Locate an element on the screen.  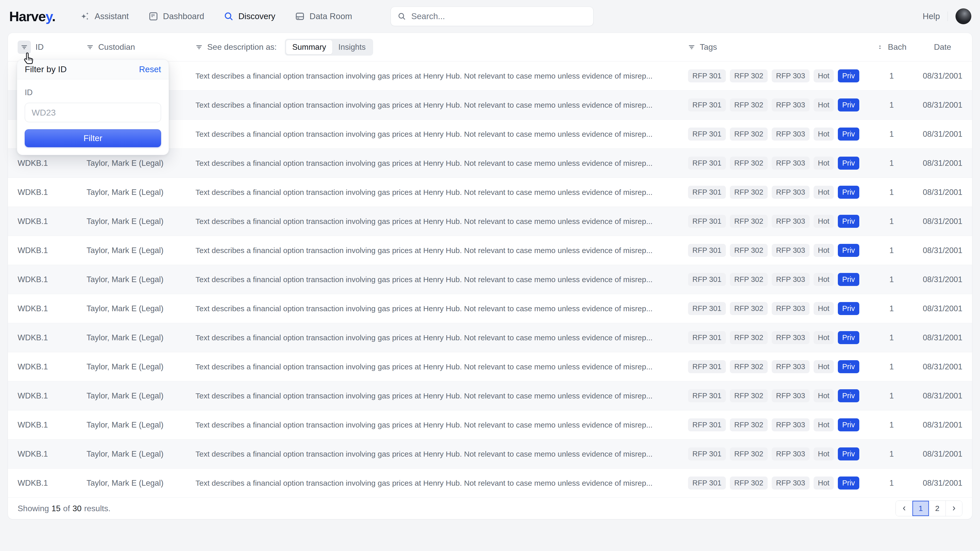
toggle-option-insights: Insights is located at coordinates (352, 47).